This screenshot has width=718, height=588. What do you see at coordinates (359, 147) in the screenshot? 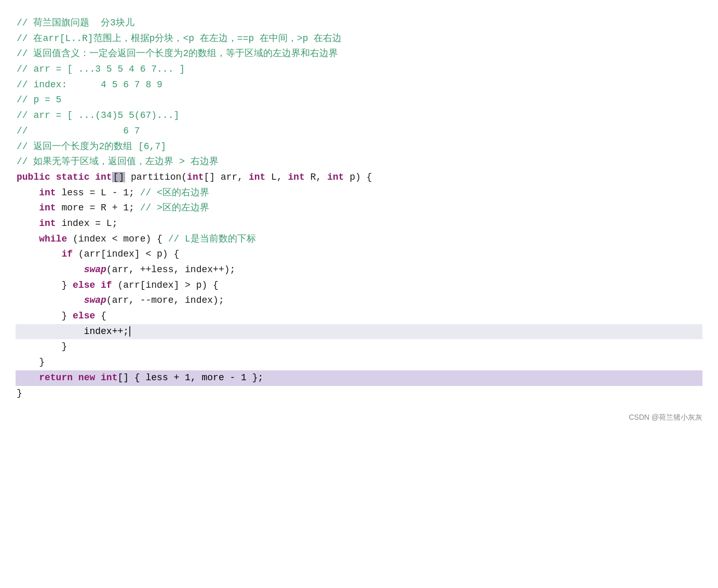
I see `line-9: // 返回一个长度为2的数组 [6,7]` at bounding box center [359, 147].